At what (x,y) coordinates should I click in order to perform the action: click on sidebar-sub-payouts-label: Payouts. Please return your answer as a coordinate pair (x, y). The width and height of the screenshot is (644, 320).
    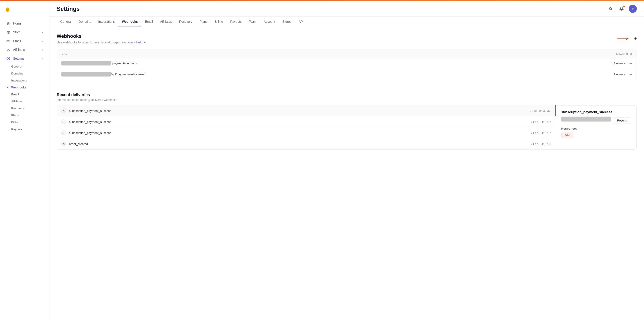
    Looking at the image, I should click on (17, 129).